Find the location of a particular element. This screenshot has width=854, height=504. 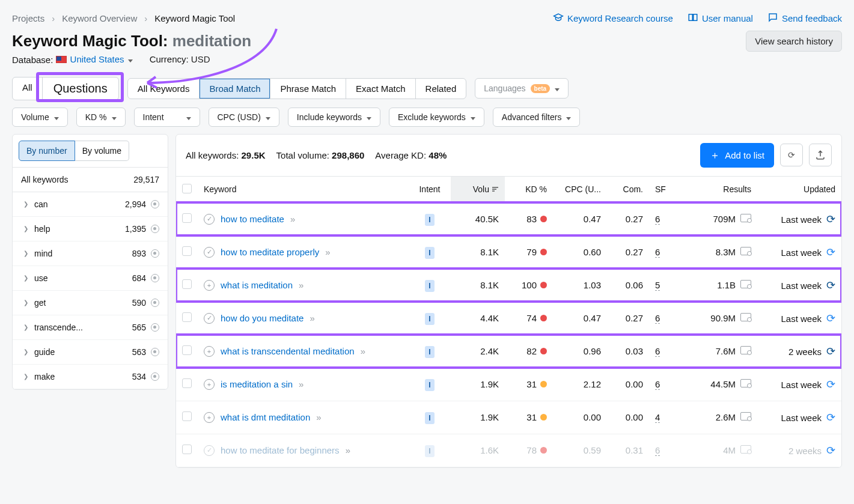

filter-cpc: CPC (USD) is located at coordinates (244, 117).